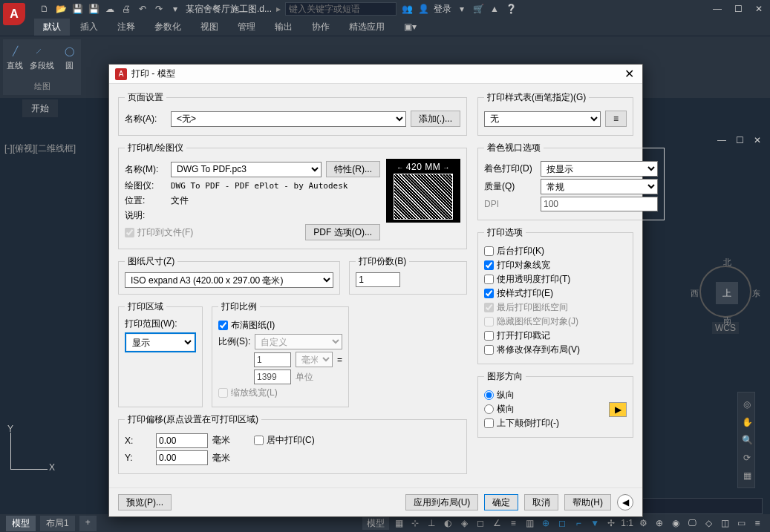 The image size is (770, 532). Describe the element at coordinates (284, 441) in the screenshot. I see `center-plot-check: 居中打印(C)` at that location.